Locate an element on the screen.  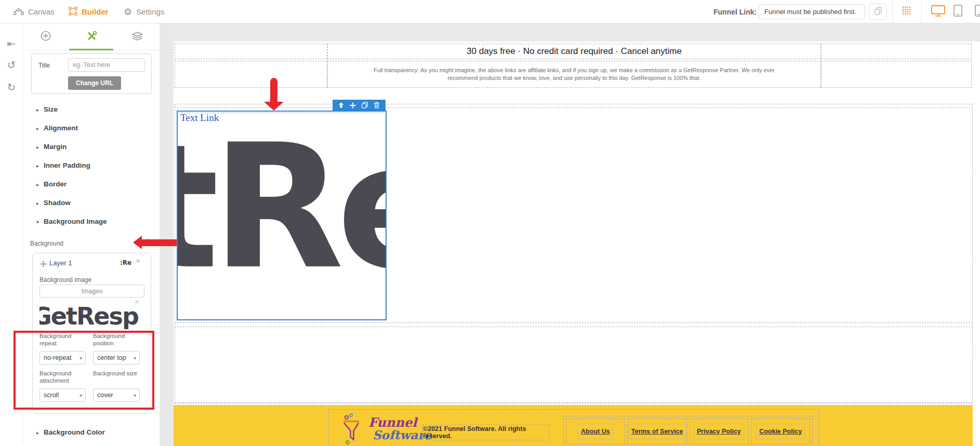
background-image-zoomed-text: tRe is located at coordinates (282, 207).